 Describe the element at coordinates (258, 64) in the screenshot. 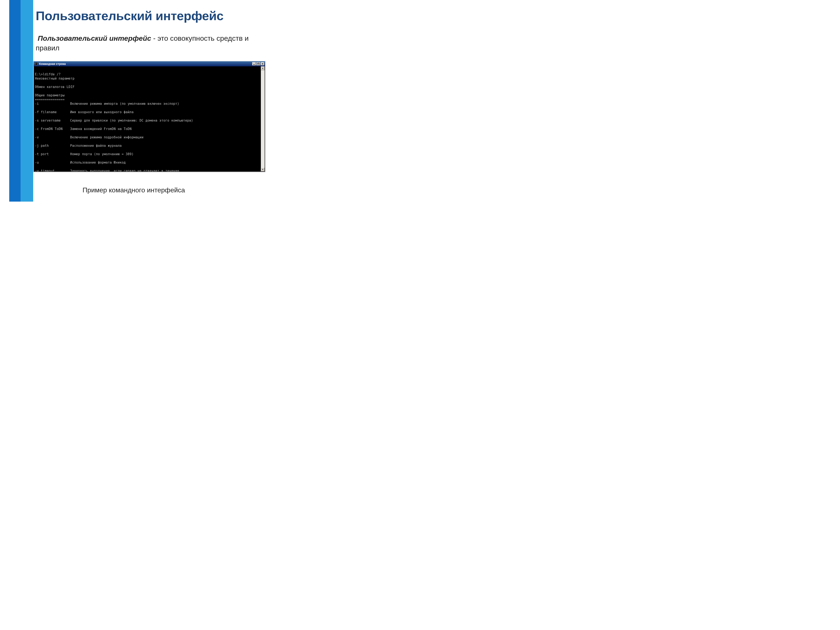

I see `maximize-icon` at that location.